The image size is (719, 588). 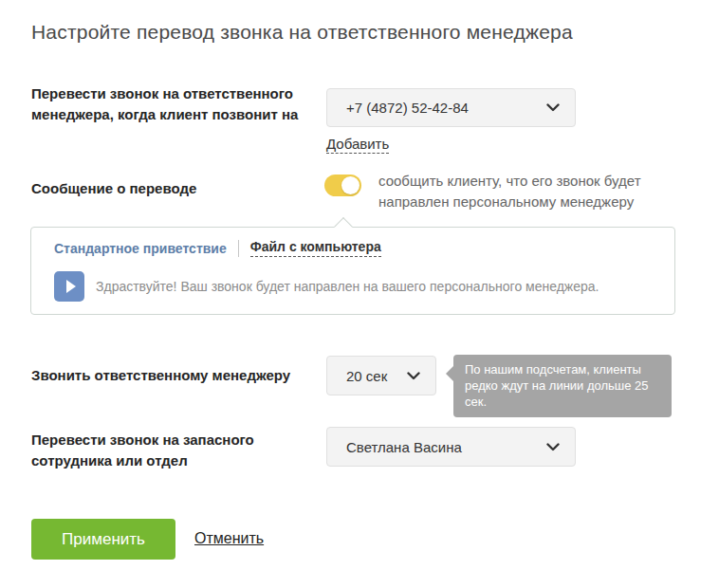 I want to click on transfer-number-select: +7 (4872) 52-42-84, so click(x=452, y=108).